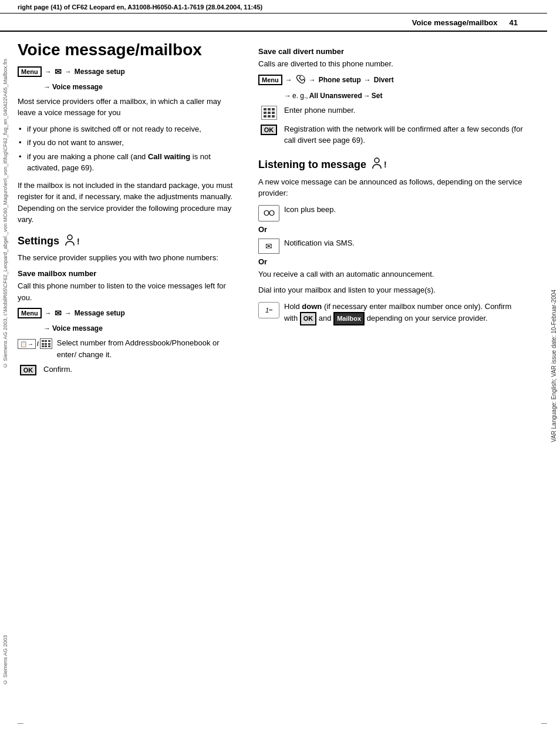  I want to click on down-bold: down, so click(312, 307).